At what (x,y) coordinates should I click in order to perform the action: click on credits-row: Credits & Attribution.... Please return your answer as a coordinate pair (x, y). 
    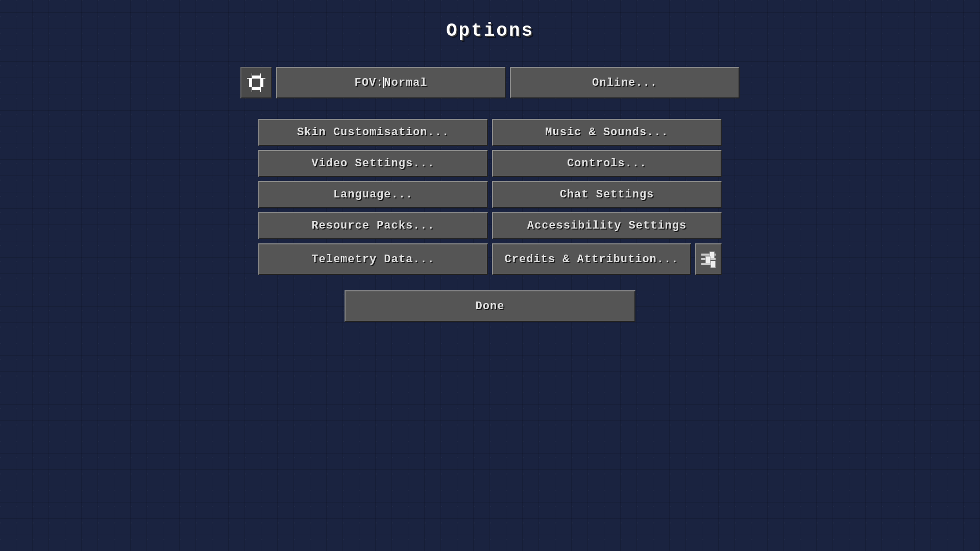
    Looking at the image, I should click on (607, 259).